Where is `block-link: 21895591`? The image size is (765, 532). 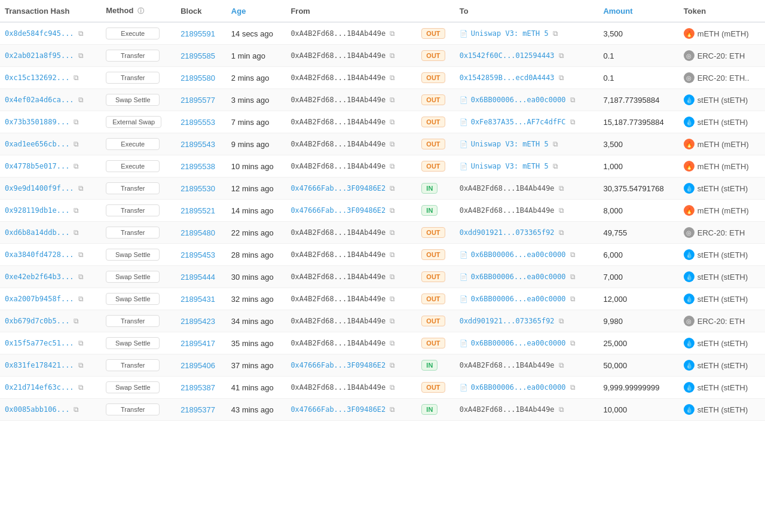
block-link: 21895591 is located at coordinates (198, 33).